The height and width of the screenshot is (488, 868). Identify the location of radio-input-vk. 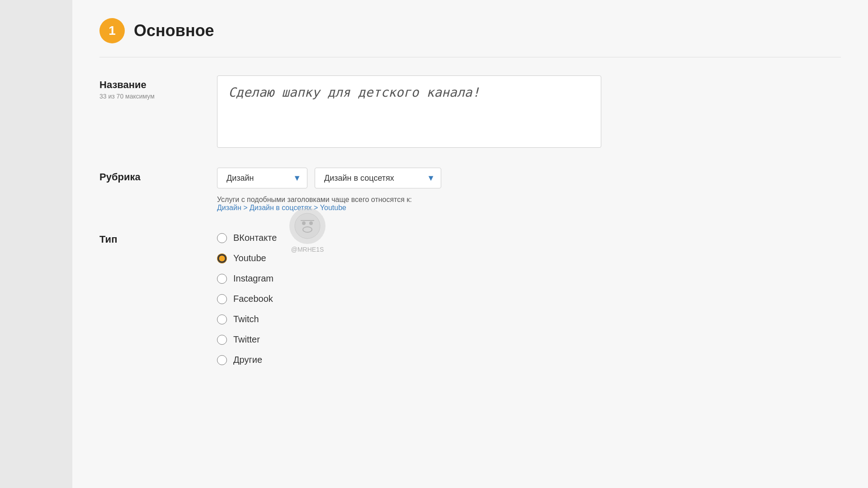
(222, 238).